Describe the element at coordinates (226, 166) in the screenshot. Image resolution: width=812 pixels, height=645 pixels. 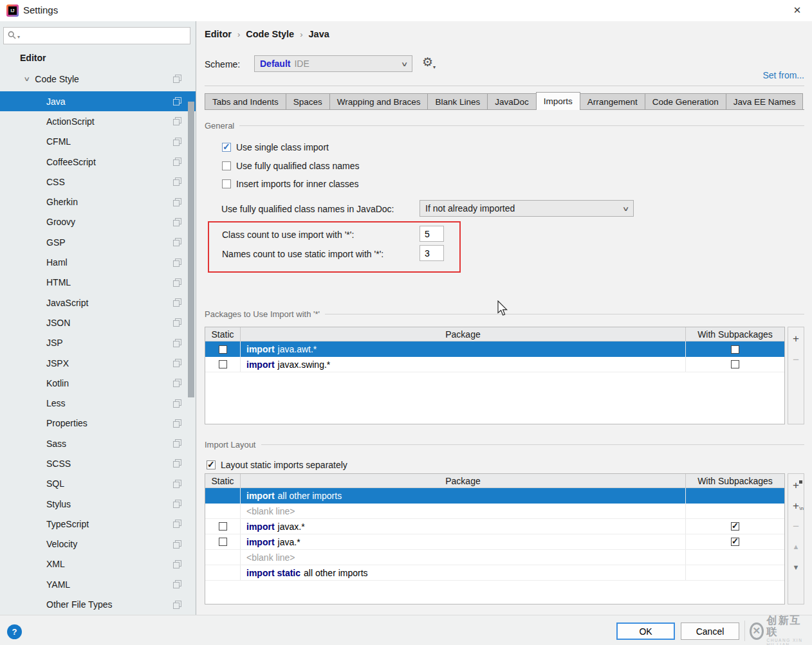
I see `checkbox-use-fully-qualified-class-names` at that location.